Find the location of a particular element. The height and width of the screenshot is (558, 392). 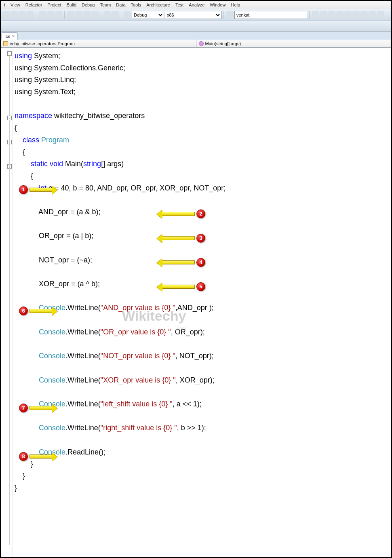

nav-back-icon is located at coordinates (87, 15).